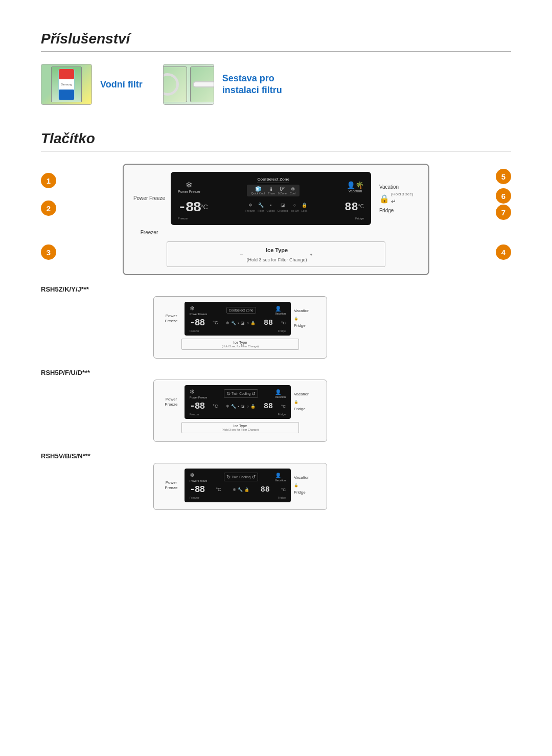 The height and width of the screenshot is (756, 552). I want to click on display-panel: ❄ Power Freeze CoolSelect Zone 🧊 Quick C…, so click(271, 198).